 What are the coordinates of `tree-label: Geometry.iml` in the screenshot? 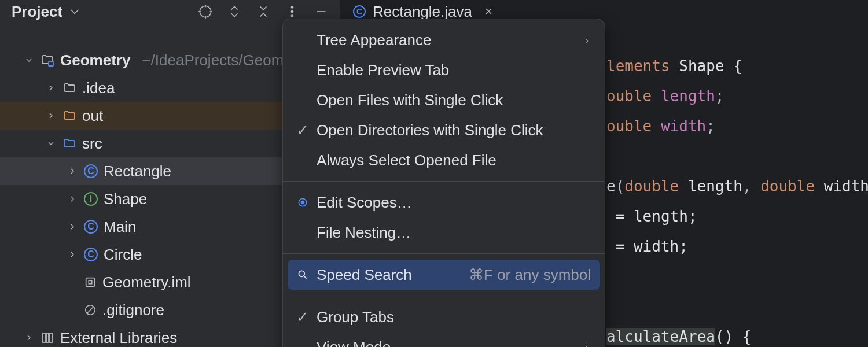 It's located at (147, 282).